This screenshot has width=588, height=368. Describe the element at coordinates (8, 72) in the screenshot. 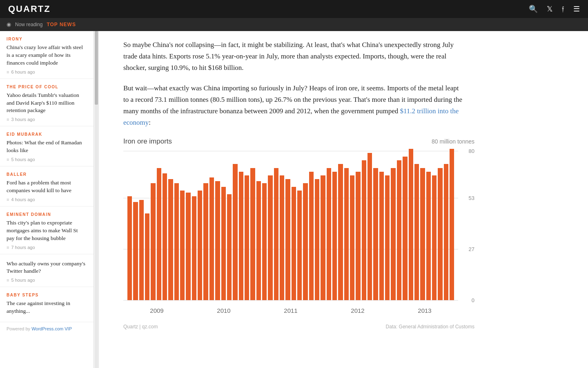

I see `lines-icon-irony: ≡` at that location.